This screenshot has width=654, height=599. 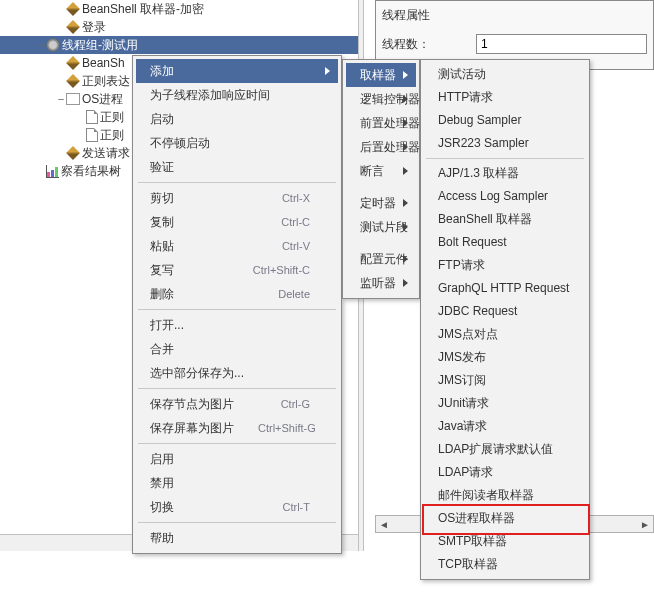 I want to click on menu-item: 添加, so click(x=237, y=71).